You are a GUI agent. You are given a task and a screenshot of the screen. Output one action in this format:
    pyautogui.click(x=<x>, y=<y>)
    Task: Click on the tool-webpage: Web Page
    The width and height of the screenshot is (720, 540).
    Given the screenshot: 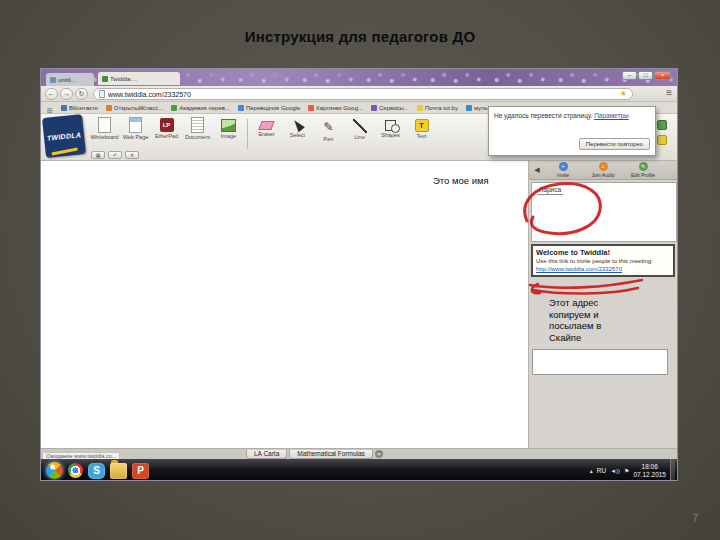 What is the action you would take?
    pyautogui.click(x=136, y=128)
    